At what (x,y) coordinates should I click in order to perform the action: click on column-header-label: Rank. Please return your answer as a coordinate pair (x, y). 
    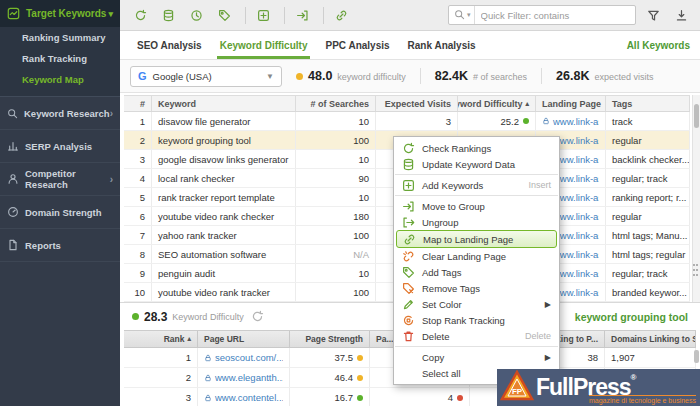
    Looking at the image, I should click on (174, 339).